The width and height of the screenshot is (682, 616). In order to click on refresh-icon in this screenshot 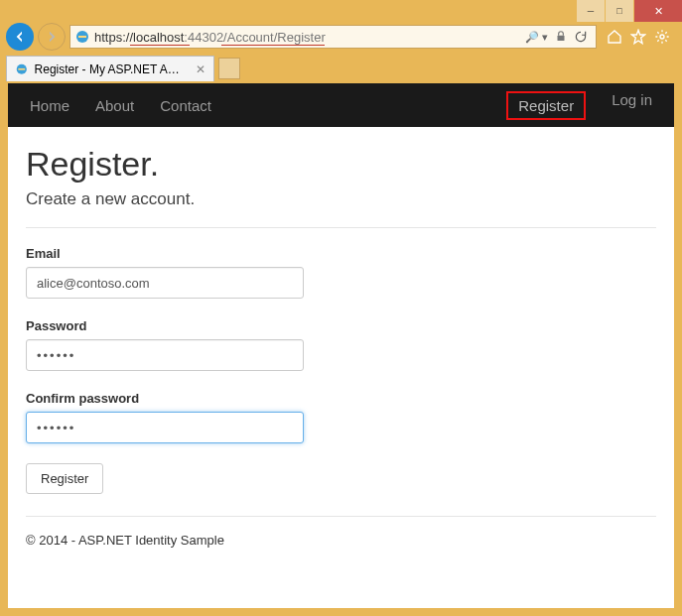, I will do `click(581, 37)`.